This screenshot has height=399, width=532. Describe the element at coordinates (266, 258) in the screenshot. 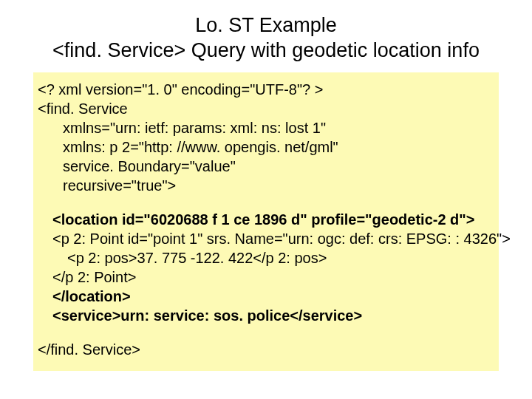

I see `code-line: <p 2: pos>37. 775 -122. 422</p 2: pos>` at that location.